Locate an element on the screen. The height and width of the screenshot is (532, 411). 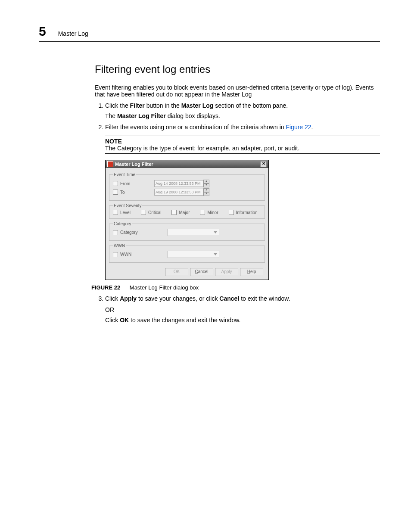
note-label: NOTE is located at coordinates (243, 141).